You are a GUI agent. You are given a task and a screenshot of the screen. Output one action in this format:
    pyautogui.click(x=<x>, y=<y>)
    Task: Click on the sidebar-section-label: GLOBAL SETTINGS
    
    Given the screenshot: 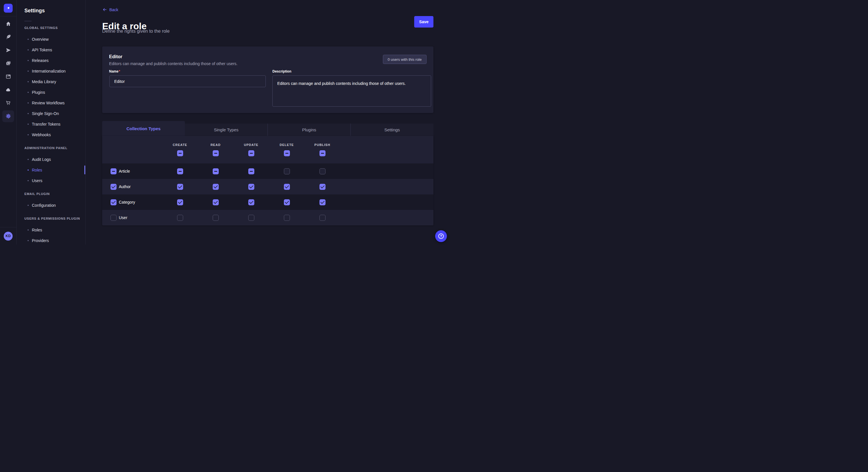 What is the action you would take?
    pyautogui.click(x=55, y=28)
    